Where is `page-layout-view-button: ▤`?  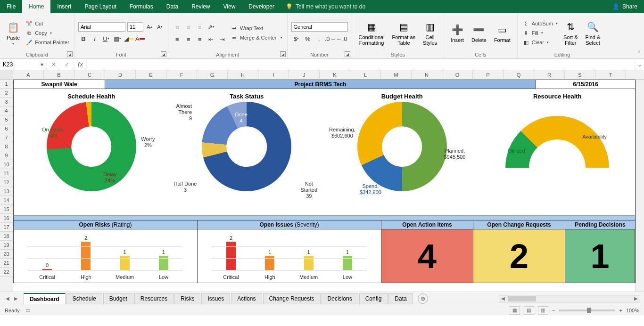 page-layout-view-button: ▤ is located at coordinates (529, 310).